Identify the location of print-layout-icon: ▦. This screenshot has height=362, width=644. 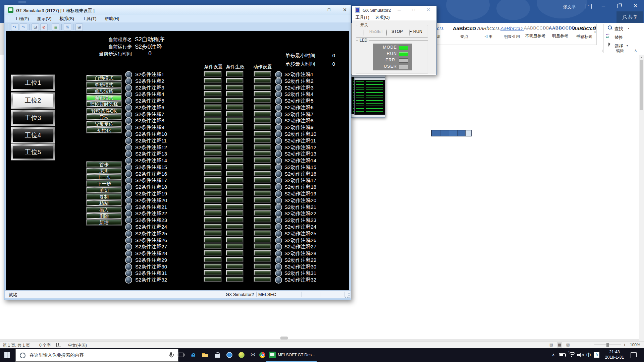
(559, 345).